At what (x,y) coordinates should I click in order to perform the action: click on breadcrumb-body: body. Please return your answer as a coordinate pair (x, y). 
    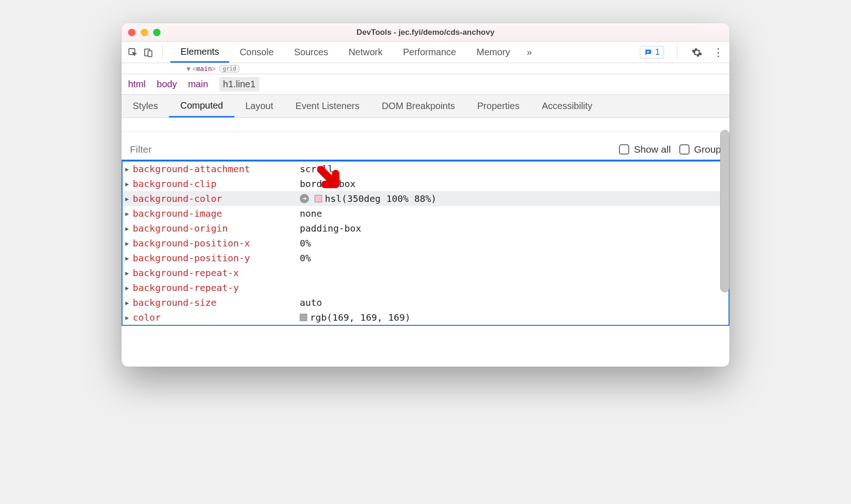
    Looking at the image, I should click on (167, 84).